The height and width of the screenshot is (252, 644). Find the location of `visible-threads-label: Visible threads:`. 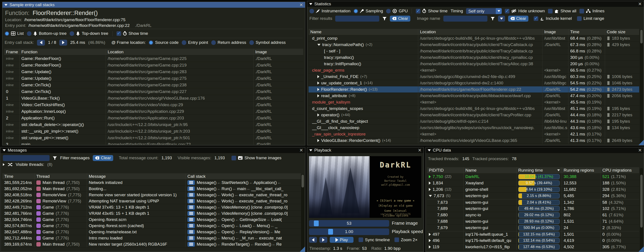

visible-threads-label: Visible threads: is located at coordinates (30, 164).